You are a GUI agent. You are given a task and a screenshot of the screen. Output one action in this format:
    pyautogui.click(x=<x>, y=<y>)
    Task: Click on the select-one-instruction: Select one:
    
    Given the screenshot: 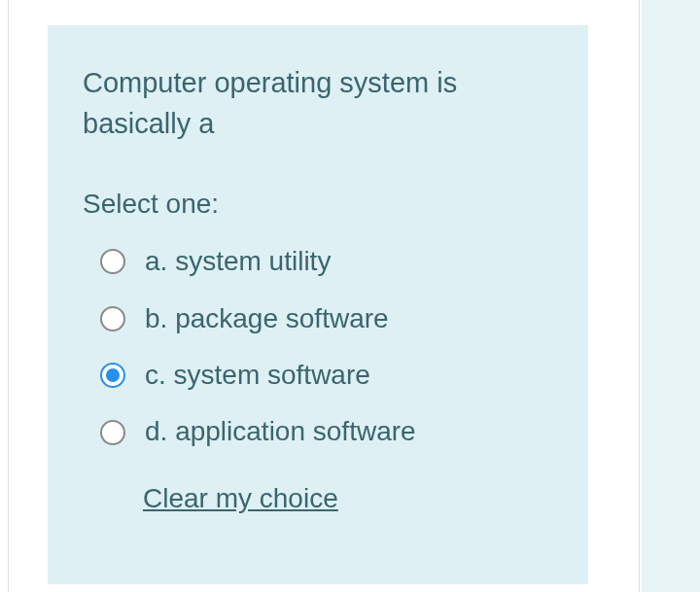 What is the action you would take?
    pyautogui.click(x=318, y=204)
    